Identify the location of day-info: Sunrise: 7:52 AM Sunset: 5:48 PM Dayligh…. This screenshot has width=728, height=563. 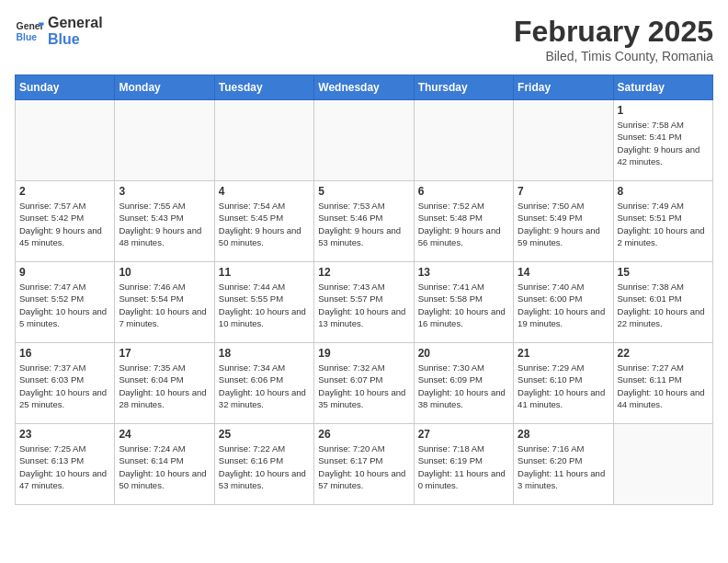
(463, 224).